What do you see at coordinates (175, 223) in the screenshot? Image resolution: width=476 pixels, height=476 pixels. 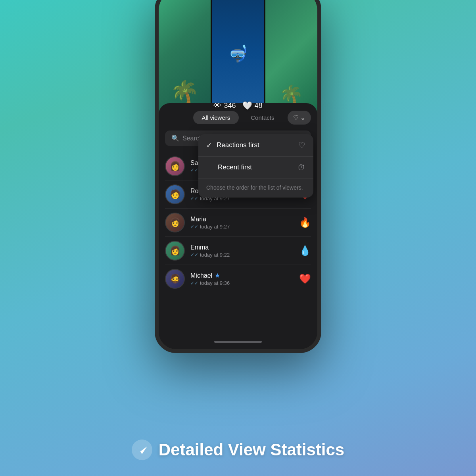 I see `avatar-maria: 👩` at bounding box center [175, 223].